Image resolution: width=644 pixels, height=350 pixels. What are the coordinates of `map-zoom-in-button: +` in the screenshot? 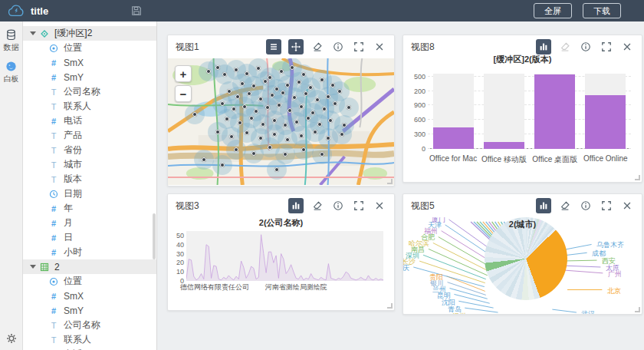 It's located at (183, 74).